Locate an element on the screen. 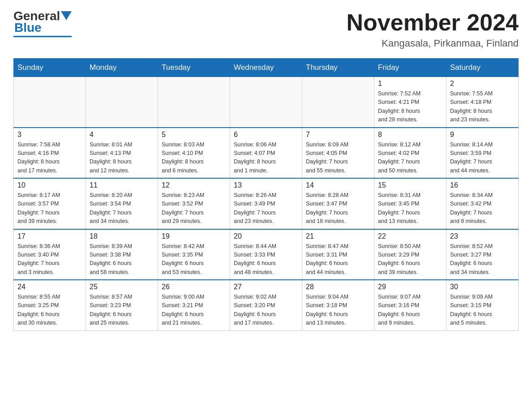  calendar-cell: 7Sunrise: 8:09 AM Sunset: 4:05 PM Daylig… is located at coordinates (339, 153).